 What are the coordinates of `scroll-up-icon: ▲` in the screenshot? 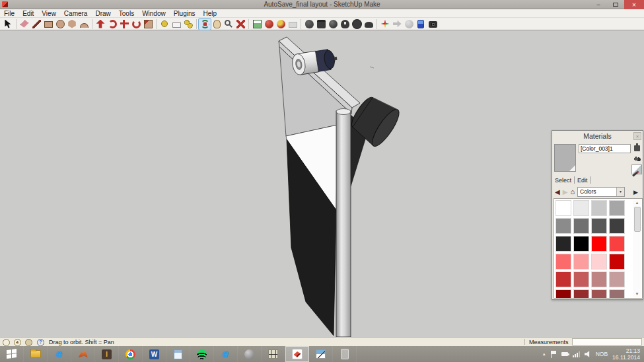 It's located at (637, 203).